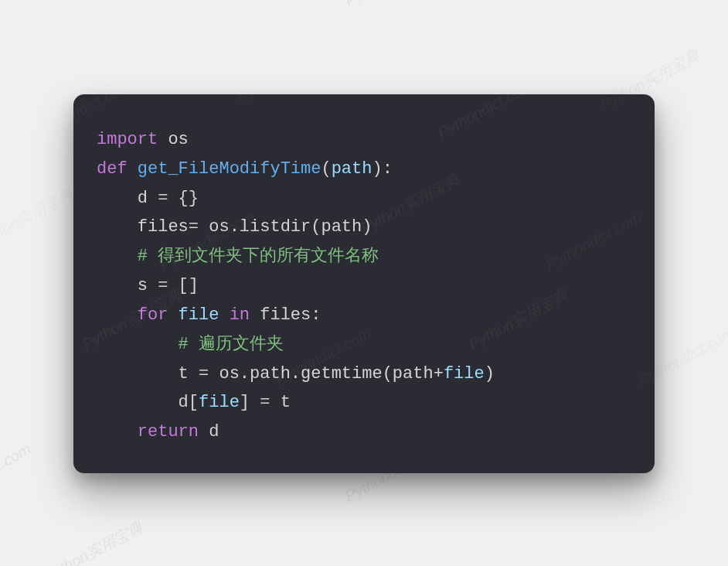 The image size is (728, 566). I want to click on line-d-assign: d = {}, so click(148, 198).